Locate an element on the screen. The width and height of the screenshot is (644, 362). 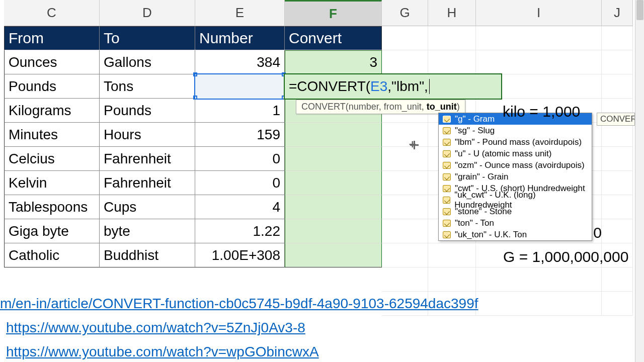
cell-number-7: 1.22 is located at coordinates (240, 231).